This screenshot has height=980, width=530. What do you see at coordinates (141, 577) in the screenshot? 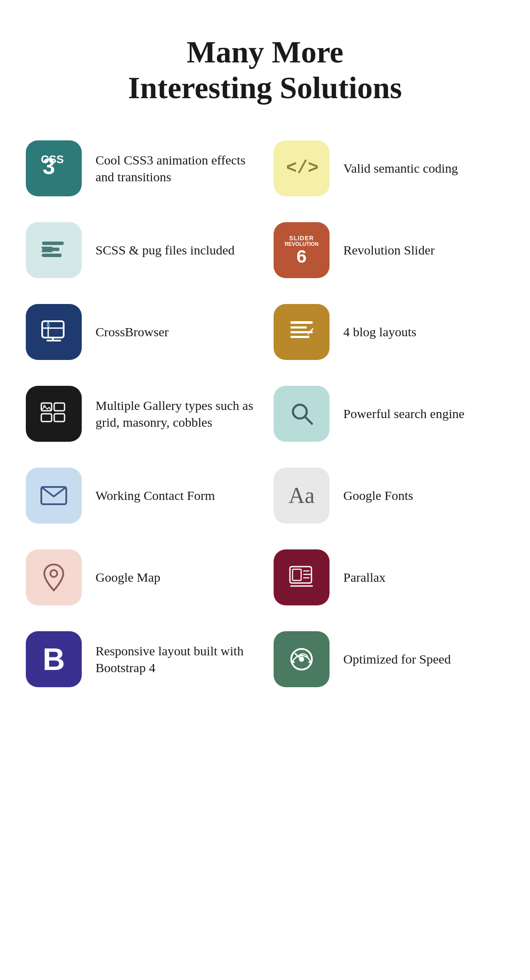
I see `feature-google-map: Google Map` at bounding box center [141, 577].